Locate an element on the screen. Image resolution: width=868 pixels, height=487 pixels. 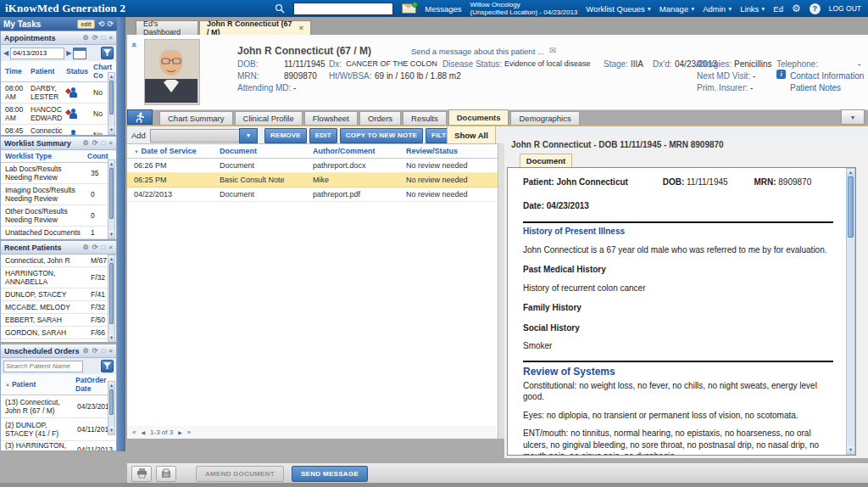
appointment-row: 08:00 AM HANCOC EDWARD No is located at coordinates (58, 114).